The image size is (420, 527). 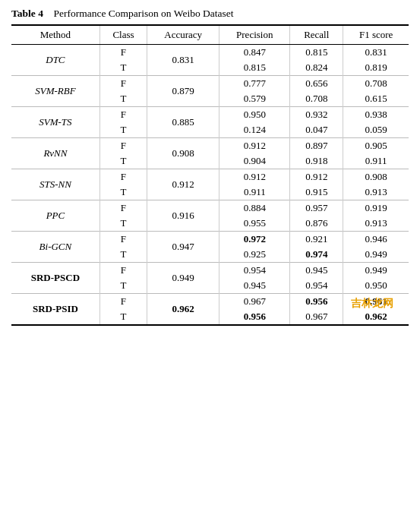 I want to click on precision-cell: 0.955, so click(x=255, y=223).